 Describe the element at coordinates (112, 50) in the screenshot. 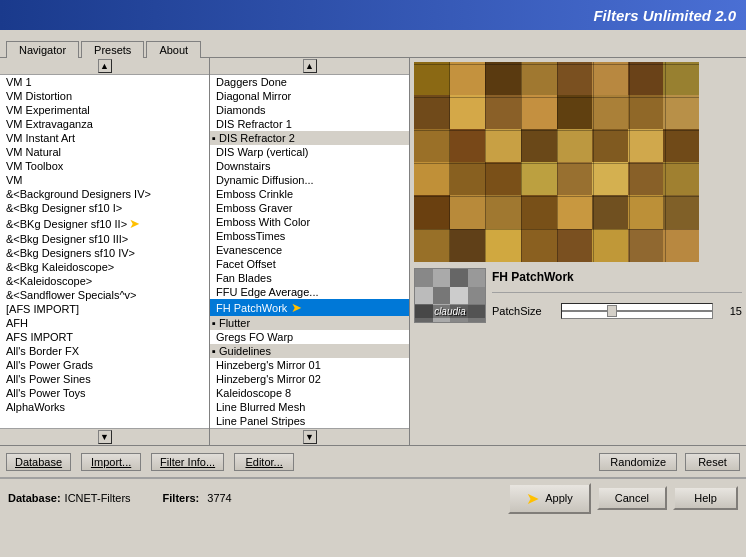

I see `tab-presets: Presets` at that location.